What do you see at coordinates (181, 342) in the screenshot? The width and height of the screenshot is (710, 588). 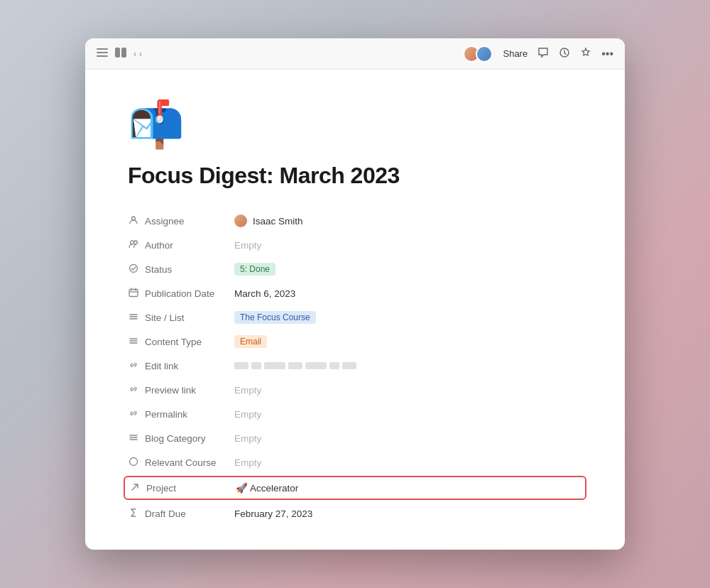 I see `property-label-content-type: Content Type` at bounding box center [181, 342].